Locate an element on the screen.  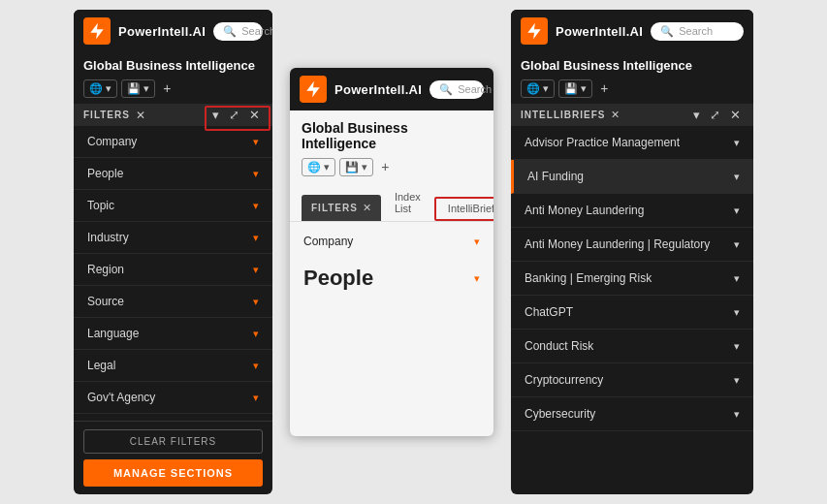
right-header: PowerIntell.AI 🔍 Search is located at coordinates (632, 31).